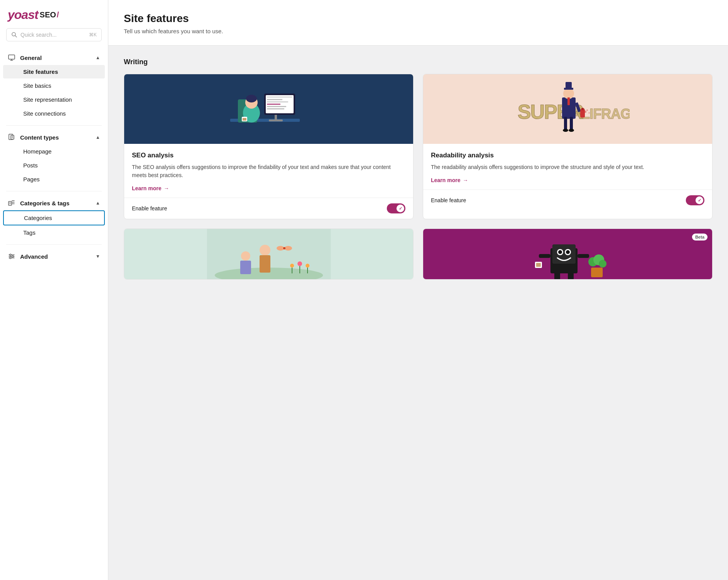  What do you see at coordinates (418, 31) in the screenshot?
I see `page-subtitle: Tell us which features you want to use.` at bounding box center [418, 31].